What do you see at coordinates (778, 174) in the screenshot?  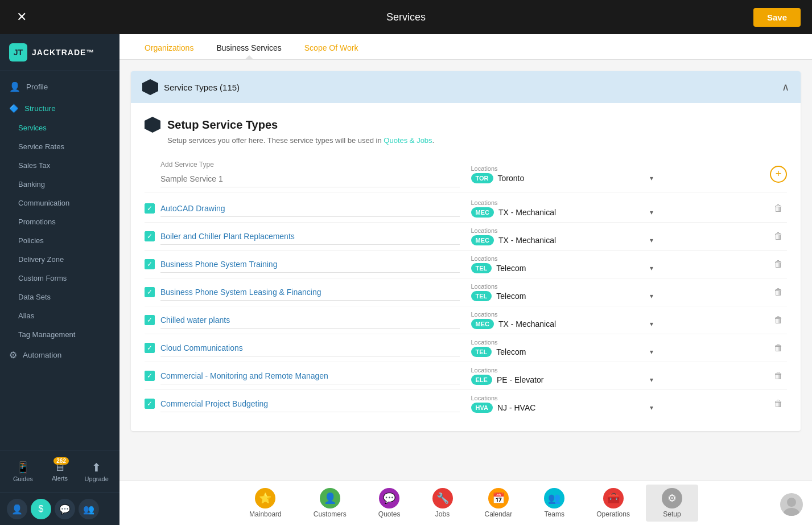 I see `add-service-button: +` at bounding box center [778, 174].